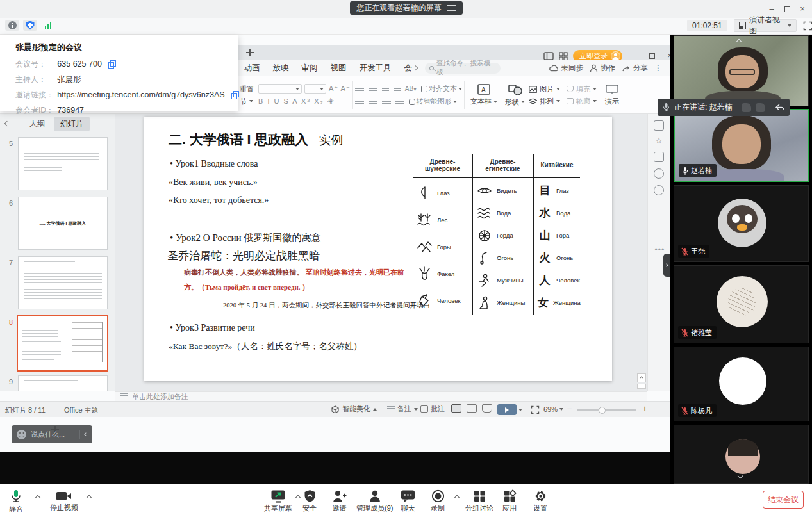 This screenshot has height=515, width=812. What do you see at coordinates (457, 498) in the screenshot?
I see `record-options-icon` at bounding box center [457, 498].